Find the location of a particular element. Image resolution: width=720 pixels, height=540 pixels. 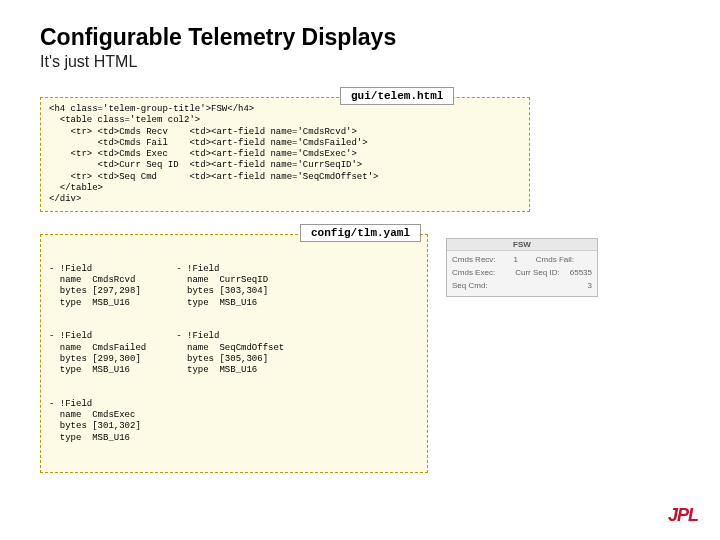

preview-value: 65535 is located at coordinates (581, 274).